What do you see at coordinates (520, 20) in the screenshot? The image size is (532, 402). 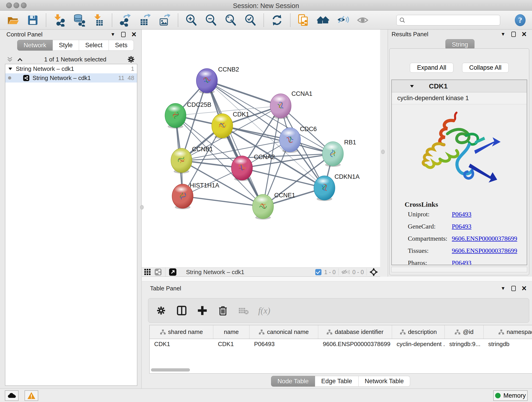 I see `help-button: ?` at bounding box center [520, 20].